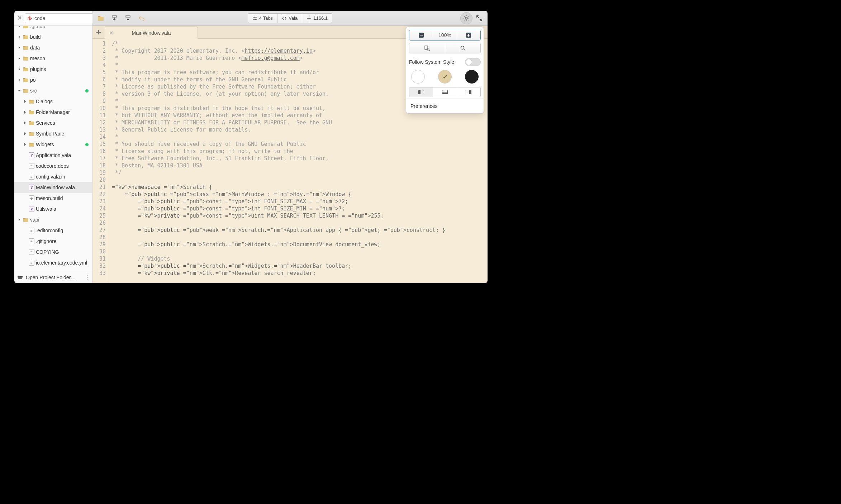 The width and height of the screenshot is (841, 504). Describe the element at coordinates (53, 80) in the screenshot. I see `tree-folder: po` at that location.